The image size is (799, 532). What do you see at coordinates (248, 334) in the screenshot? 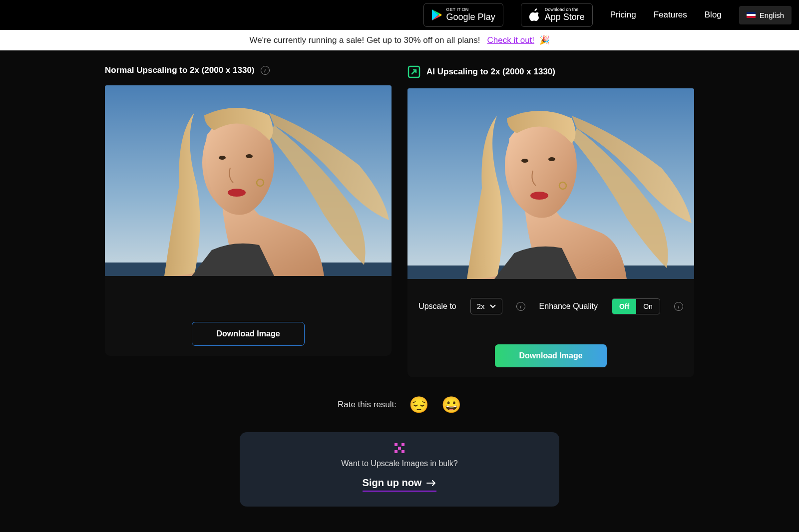
I see `download-normal-button: Download Image` at bounding box center [248, 334].